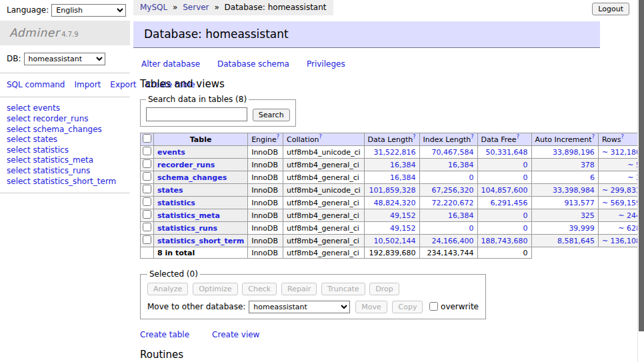 The height and width of the screenshot is (362, 644). I want to click on table-link: statistics_meta, so click(189, 216).